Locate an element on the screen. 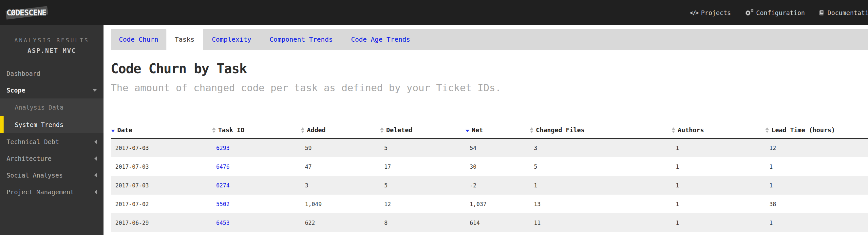 Image resolution: width=868 pixels, height=235 pixels. app-logo: CØDESCENE is located at coordinates (26, 13).